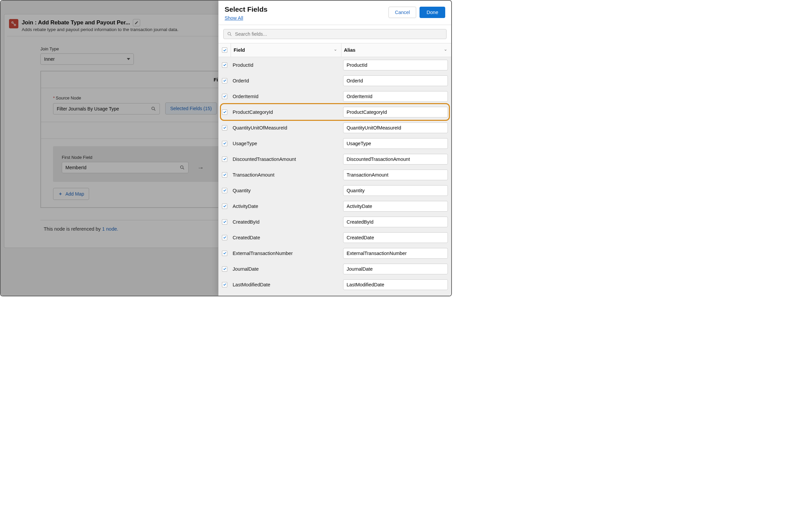 Image resolution: width=811 pixels, height=532 pixels. I want to click on field-rows: ProductIdOrderIdOrderItemIdProductCatego…, so click(335, 177).